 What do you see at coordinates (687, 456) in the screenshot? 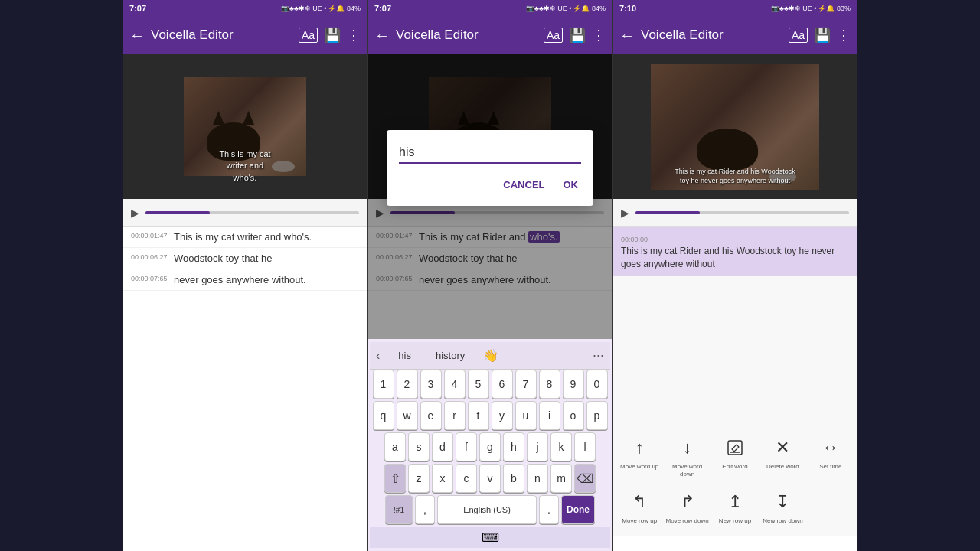
I see `move-word-down-button: ↓ Move word down` at bounding box center [687, 456].